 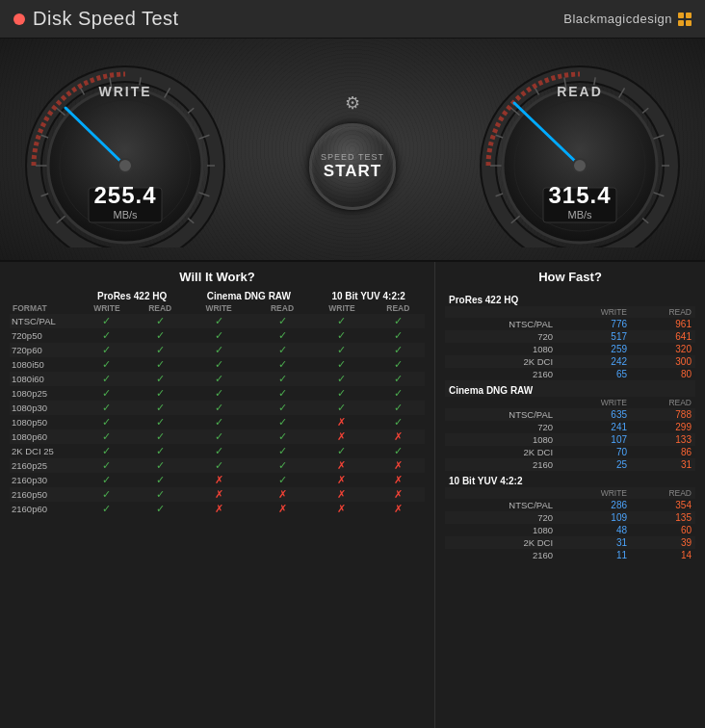 I want to click on read-gauge: READ 315.4 MB/s, so click(x=580, y=151).